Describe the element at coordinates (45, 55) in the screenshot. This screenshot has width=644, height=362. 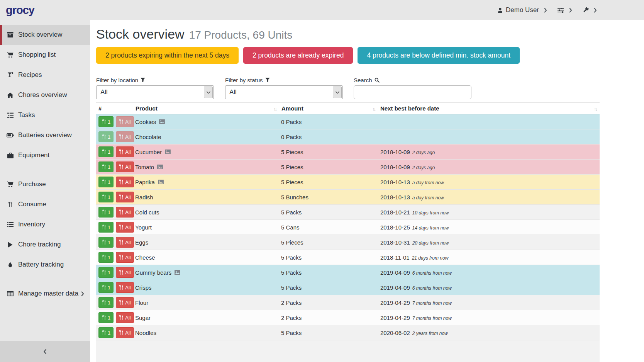
I see `sidebar-item-shopping-list: Shopping list` at that location.